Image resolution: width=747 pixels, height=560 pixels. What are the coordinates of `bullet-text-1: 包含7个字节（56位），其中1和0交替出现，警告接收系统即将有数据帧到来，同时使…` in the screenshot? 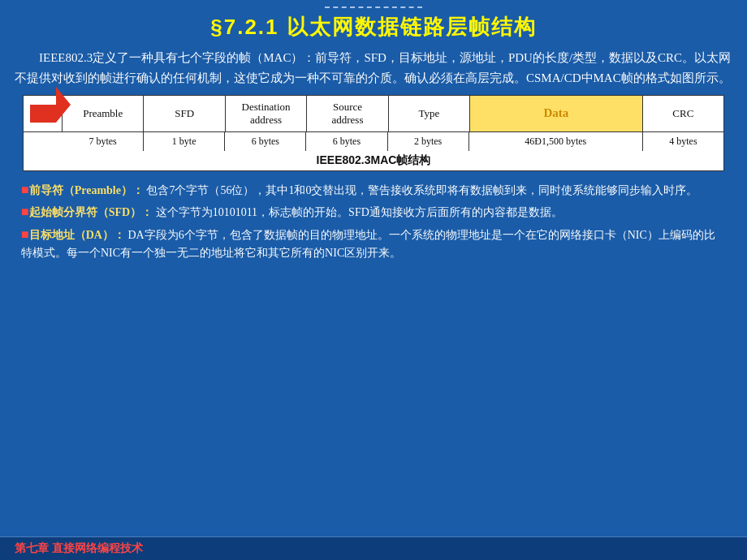 It's located at (421, 190).